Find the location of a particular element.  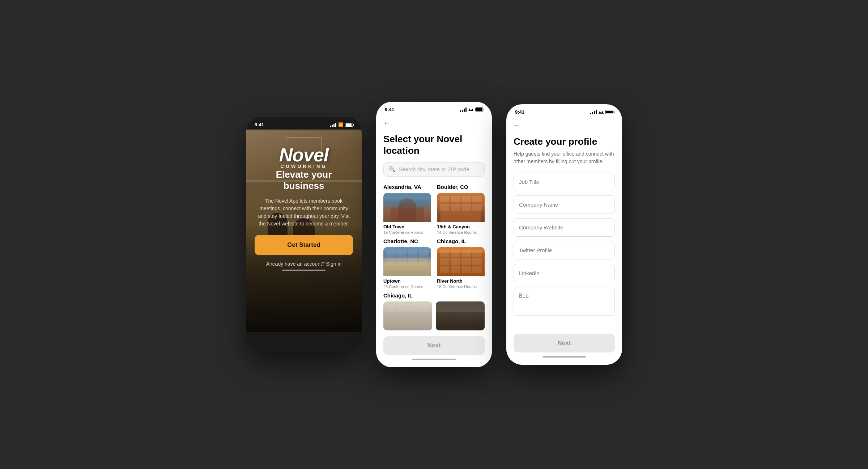

screen3-next-button: Next is located at coordinates (564, 343).